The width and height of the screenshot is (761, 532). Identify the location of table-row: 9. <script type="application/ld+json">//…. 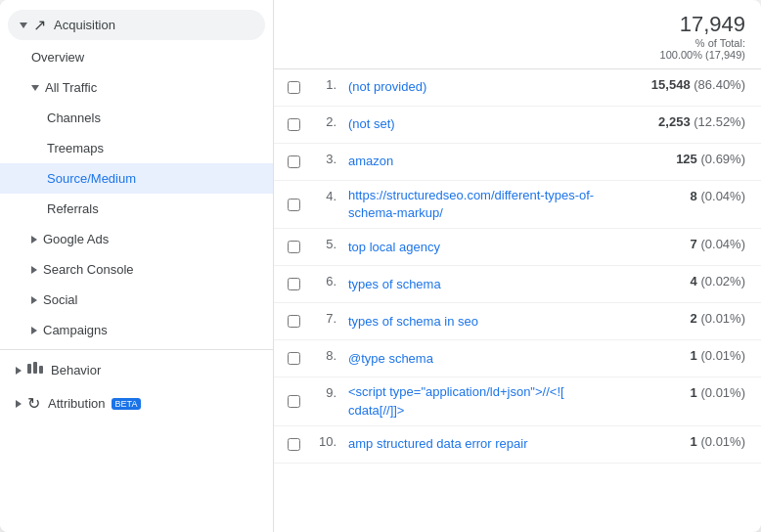
(517, 401).